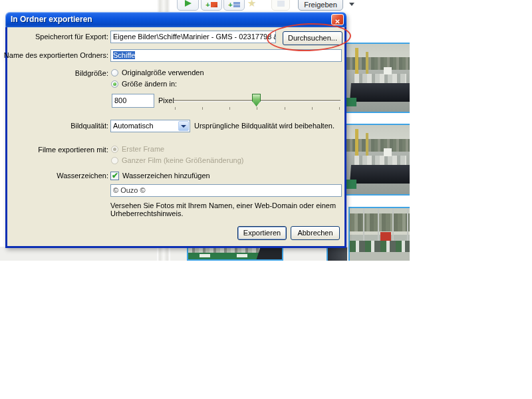  Describe the element at coordinates (237, 5) in the screenshot. I see `movie-icon` at that location.